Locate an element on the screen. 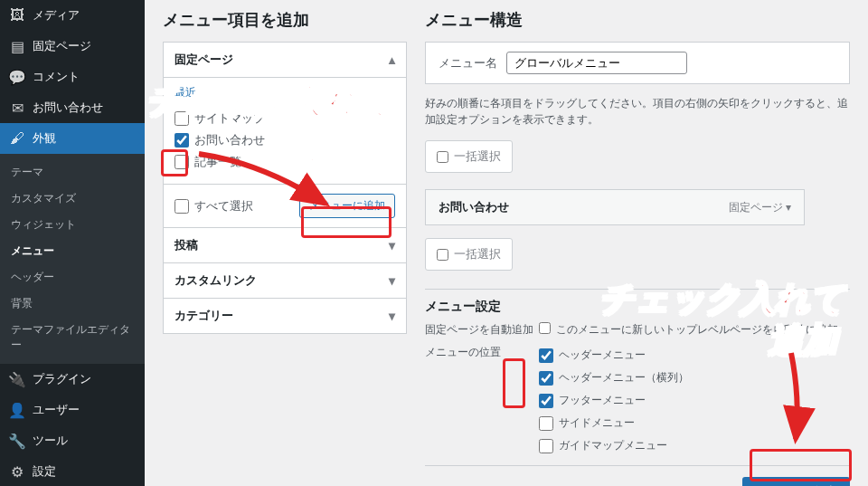 This screenshot has height=486, width=868. wrench-icon: 🔧 is located at coordinates (17, 441).